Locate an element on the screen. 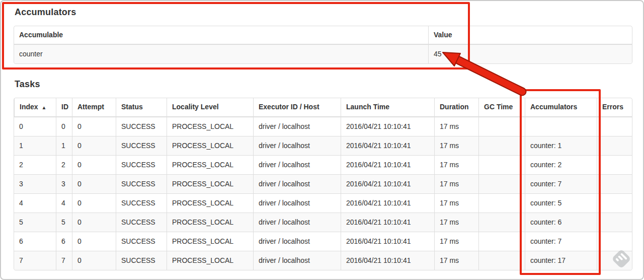 This screenshot has width=644, height=280. tasks-column-header: Executor ID / Host is located at coordinates (297, 108).